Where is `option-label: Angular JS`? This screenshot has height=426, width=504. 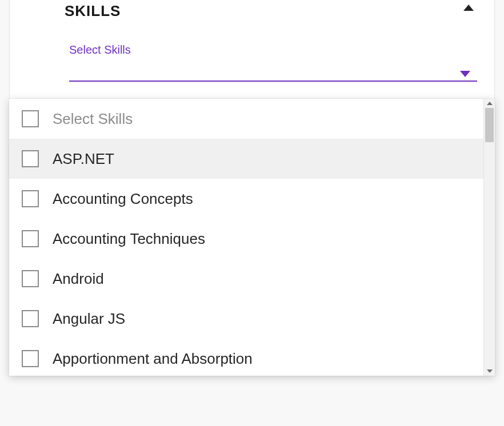
option-label: Angular JS is located at coordinates (89, 319).